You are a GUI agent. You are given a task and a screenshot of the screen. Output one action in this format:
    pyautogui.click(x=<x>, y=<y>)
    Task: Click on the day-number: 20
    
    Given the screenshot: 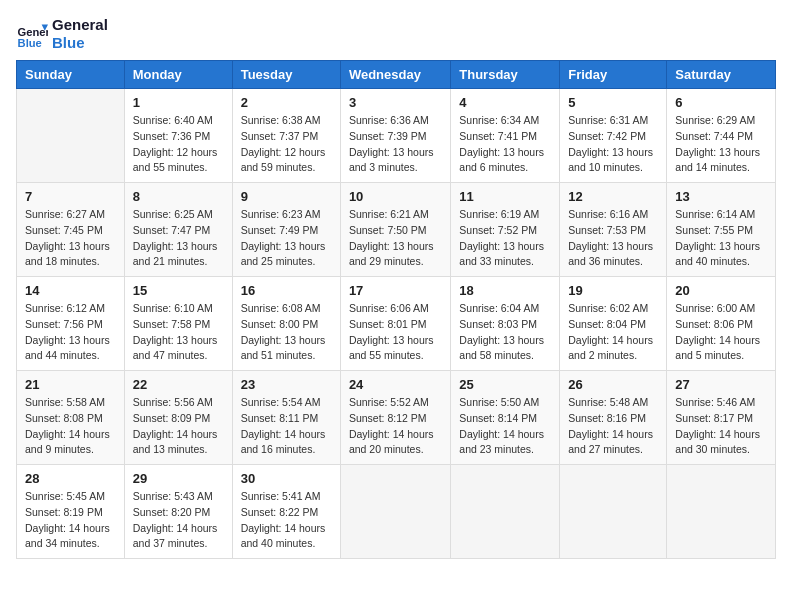 What is the action you would take?
    pyautogui.click(x=721, y=290)
    